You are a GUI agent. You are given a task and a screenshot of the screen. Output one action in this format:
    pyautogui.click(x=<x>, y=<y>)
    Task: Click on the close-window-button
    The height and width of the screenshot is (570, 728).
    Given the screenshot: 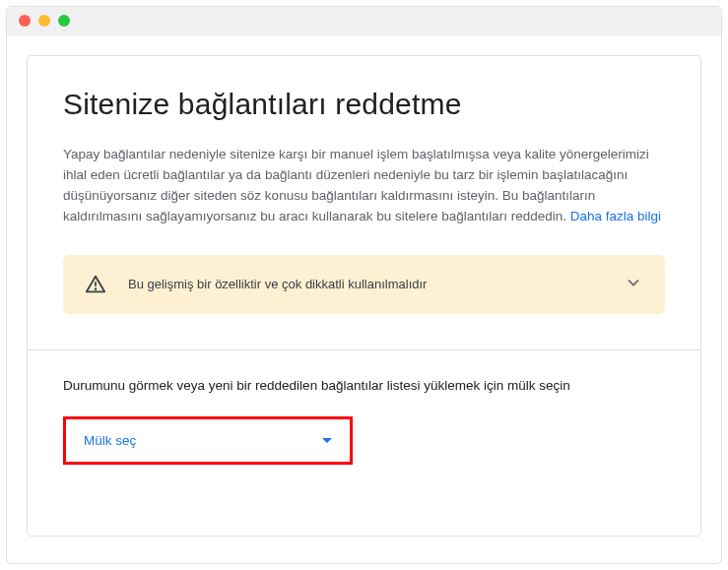 What is the action you would take?
    pyautogui.click(x=25, y=21)
    